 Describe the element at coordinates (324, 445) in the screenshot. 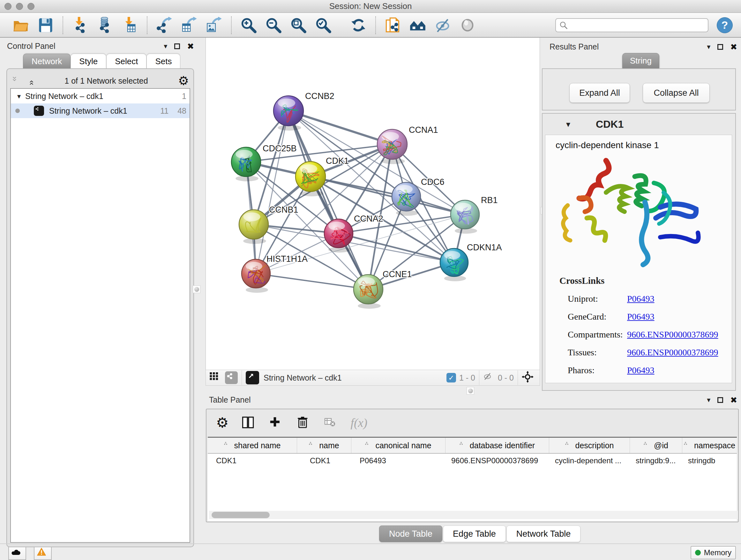

I see `column-header-name: name` at that location.